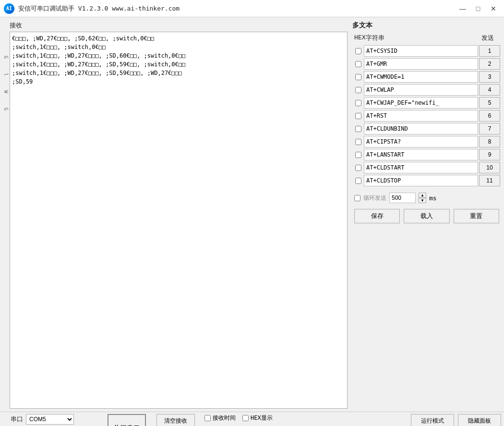 The width and height of the screenshot is (504, 426). I want to click on multitext-row: 8, so click(427, 142).